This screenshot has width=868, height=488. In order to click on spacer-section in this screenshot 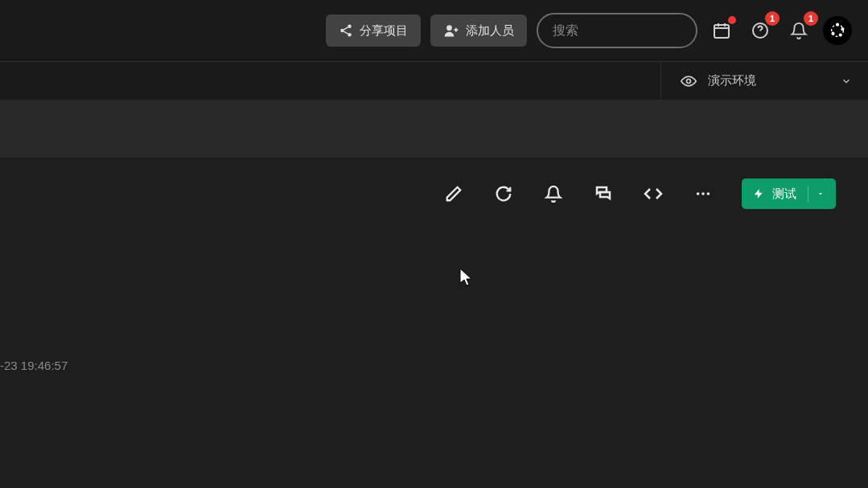, I will do `click(434, 129)`.